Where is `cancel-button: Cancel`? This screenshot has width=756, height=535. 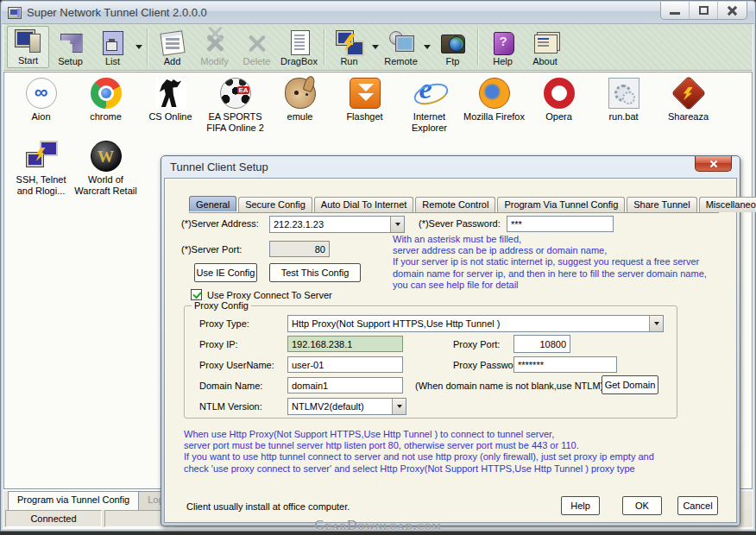 cancel-button: Cancel is located at coordinates (697, 506).